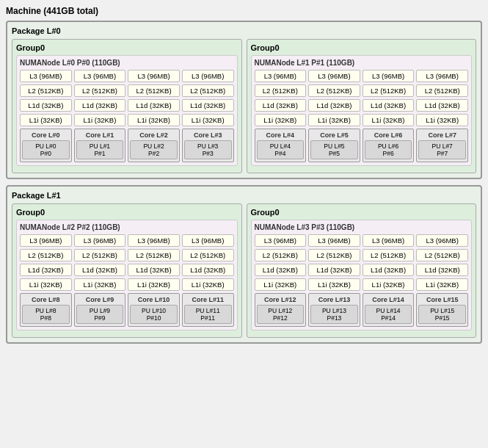 The width and height of the screenshot is (488, 448). What do you see at coordinates (335, 145) in the screenshot?
I see `core-box-0-1-1: Core L#5PU L#5 P#5` at bounding box center [335, 145].